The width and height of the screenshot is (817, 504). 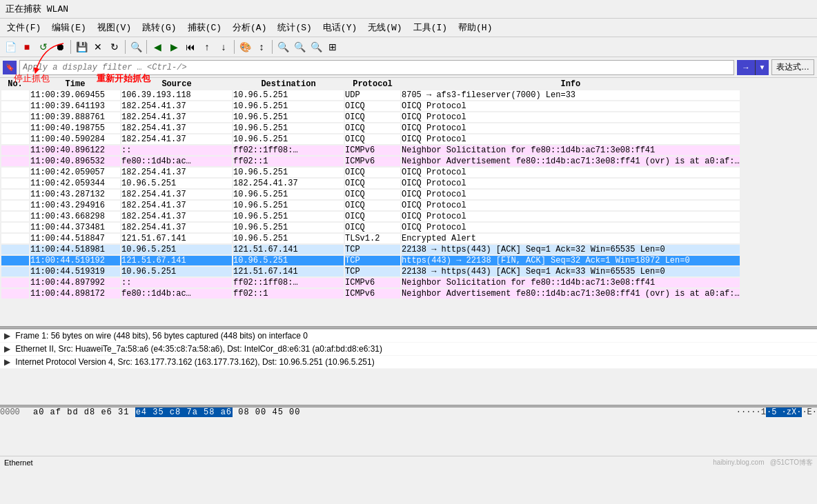 I want to click on table-row: 11:00:44.519192121.51.67.14110.96.5.251T…, so click(x=371, y=261).